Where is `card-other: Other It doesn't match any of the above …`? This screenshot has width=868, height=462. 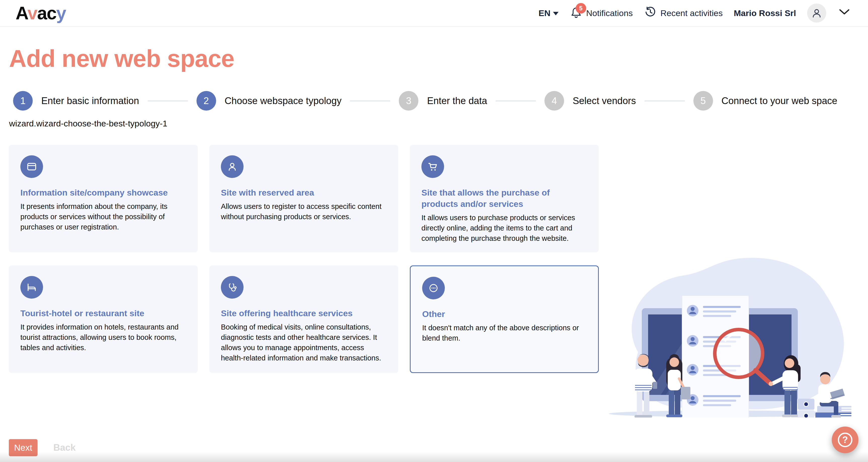 card-other: Other It doesn't match any of the above … is located at coordinates (504, 319).